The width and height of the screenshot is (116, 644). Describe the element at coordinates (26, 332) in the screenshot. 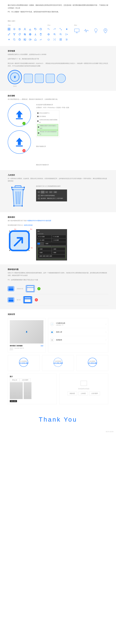

I see `profile-image: 👤` at that location.